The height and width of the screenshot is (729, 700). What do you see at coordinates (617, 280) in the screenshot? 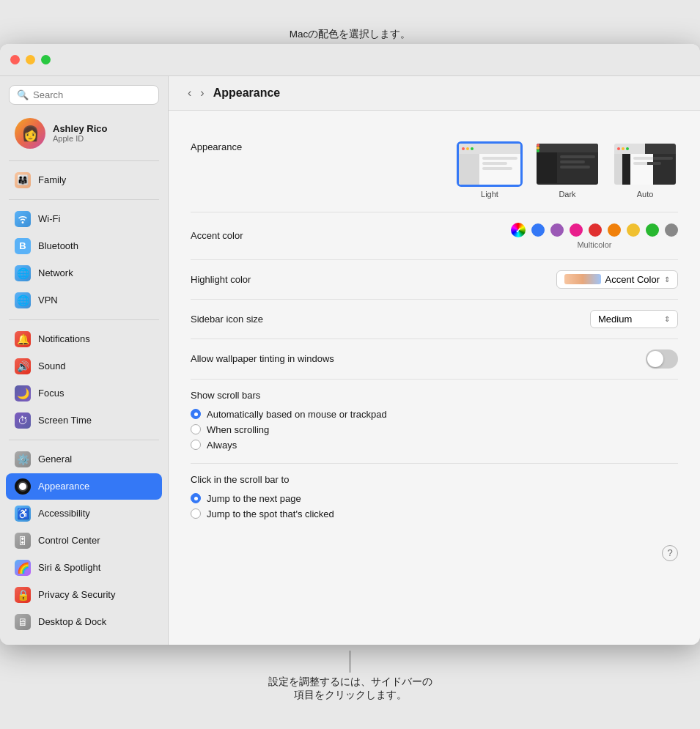
I see `highlight-color-dropdown: Accent Color ⇕` at bounding box center [617, 280].